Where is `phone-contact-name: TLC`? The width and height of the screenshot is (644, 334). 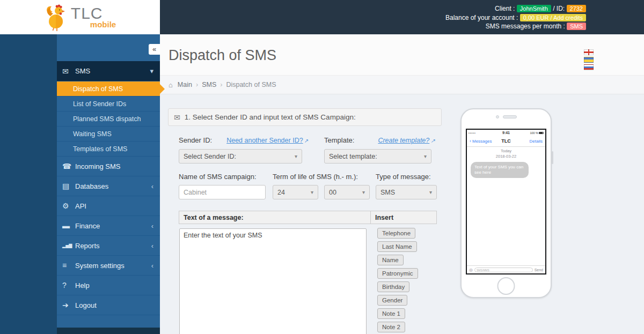
phone-contact-name: TLC is located at coordinates (506, 141).